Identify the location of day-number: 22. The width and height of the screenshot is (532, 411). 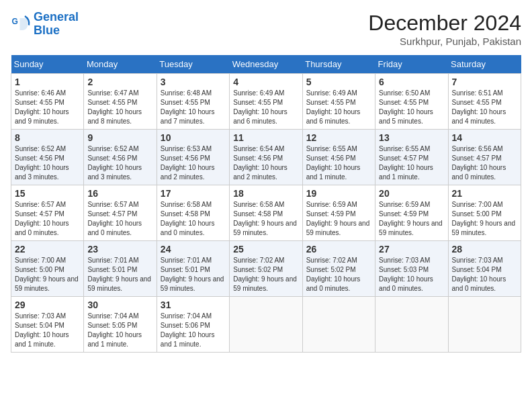
(47, 249).